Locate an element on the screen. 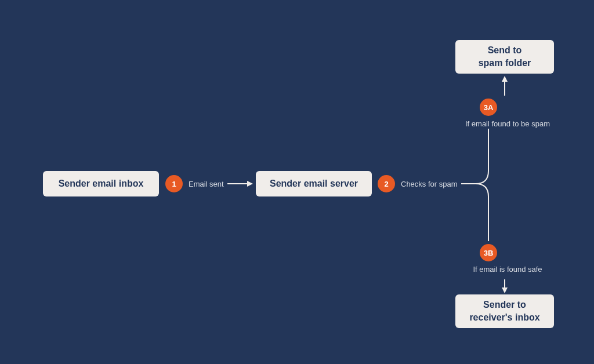 This screenshot has height=364, width=594. label-step-3b: If email is found safe is located at coordinates (508, 269).